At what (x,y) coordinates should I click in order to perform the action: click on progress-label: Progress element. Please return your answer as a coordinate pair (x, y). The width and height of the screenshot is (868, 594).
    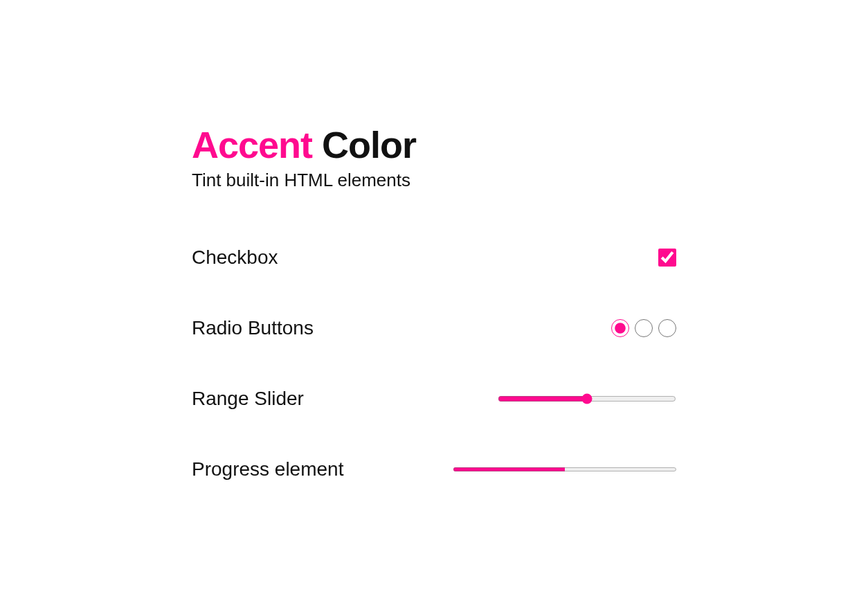
    Looking at the image, I should click on (267, 469).